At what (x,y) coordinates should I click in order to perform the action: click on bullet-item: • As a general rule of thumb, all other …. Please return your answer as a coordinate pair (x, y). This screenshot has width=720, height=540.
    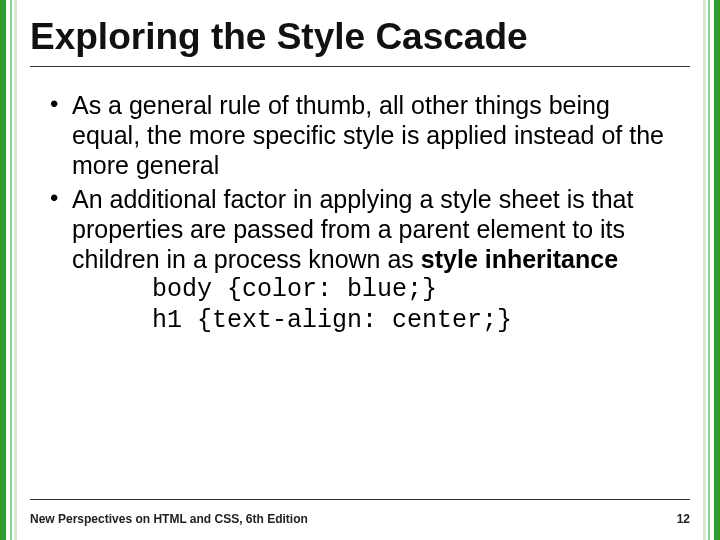
    Looking at the image, I should click on (365, 135).